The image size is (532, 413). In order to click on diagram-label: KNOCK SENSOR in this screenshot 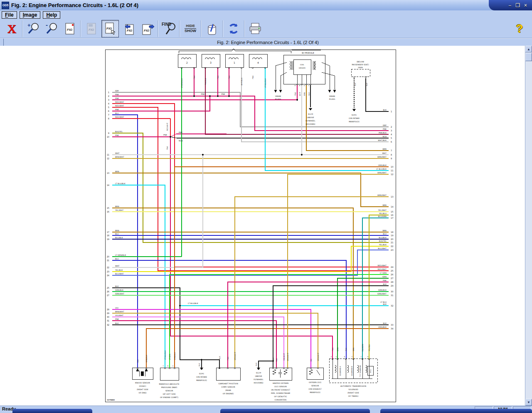, I will do `click(143, 383)`.